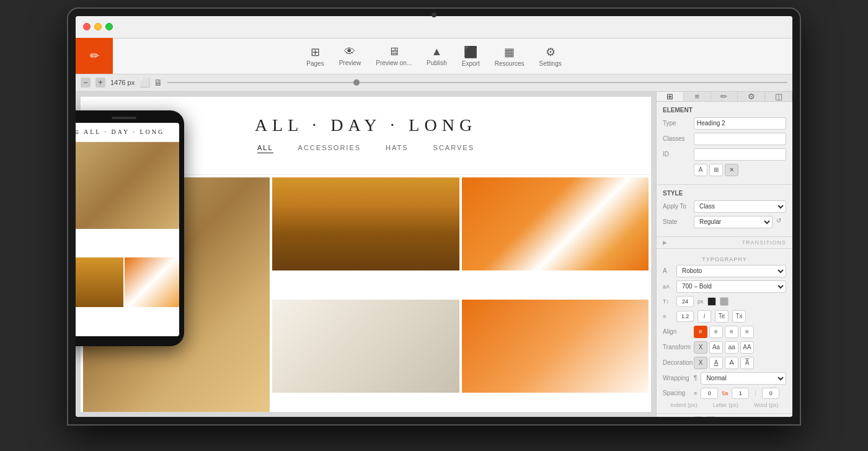 The height and width of the screenshot is (451, 868). What do you see at coordinates (701, 347) in the screenshot?
I see `transform-none-btn: X` at bounding box center [701, 347].